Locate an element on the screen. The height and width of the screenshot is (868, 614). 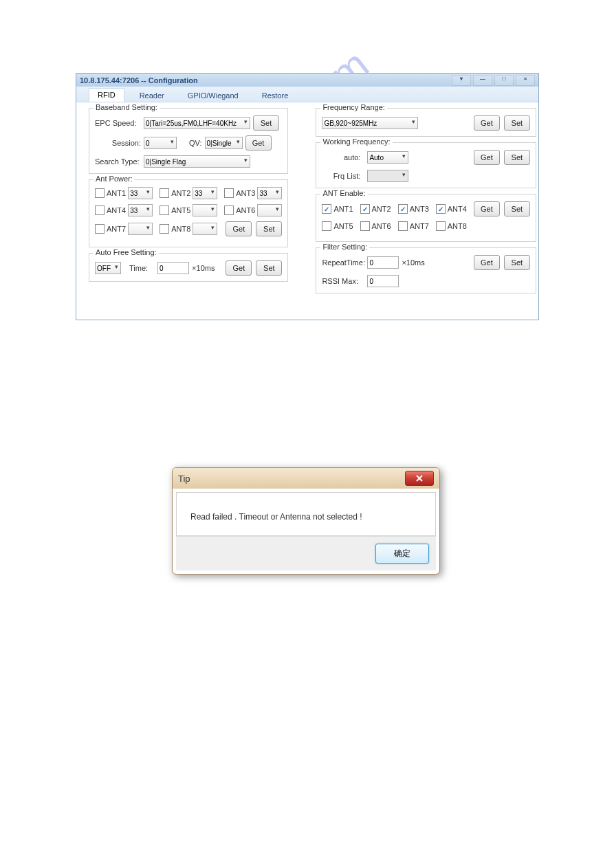
ant-enable-3-label: ANT3 is located at coordinates (419, 209).